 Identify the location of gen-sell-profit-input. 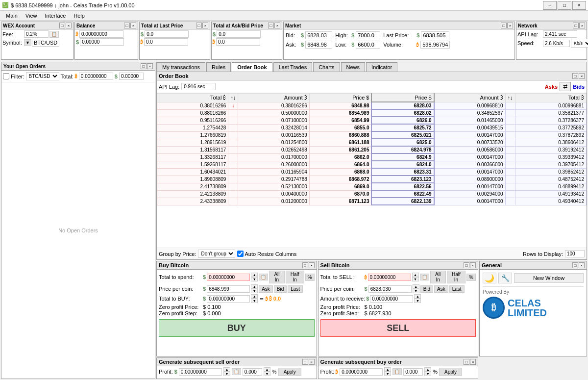
(200, 372).